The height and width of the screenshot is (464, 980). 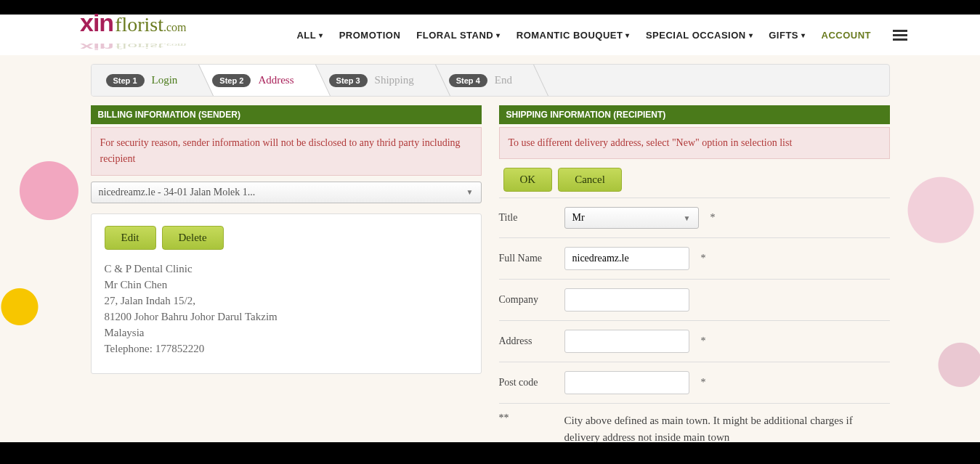 I want to click on black-bottom-bar, so click(x=490, y=453).